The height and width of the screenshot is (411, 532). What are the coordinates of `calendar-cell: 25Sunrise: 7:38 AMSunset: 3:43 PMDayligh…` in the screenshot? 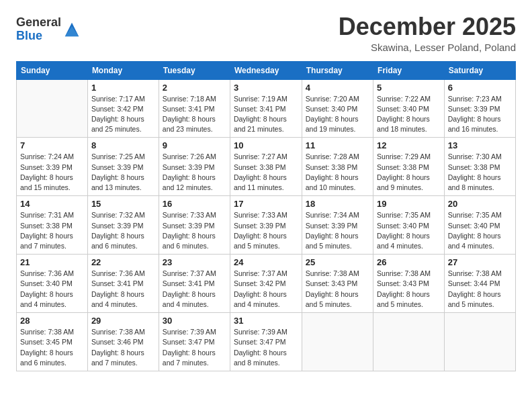 It's located at (337, 283).